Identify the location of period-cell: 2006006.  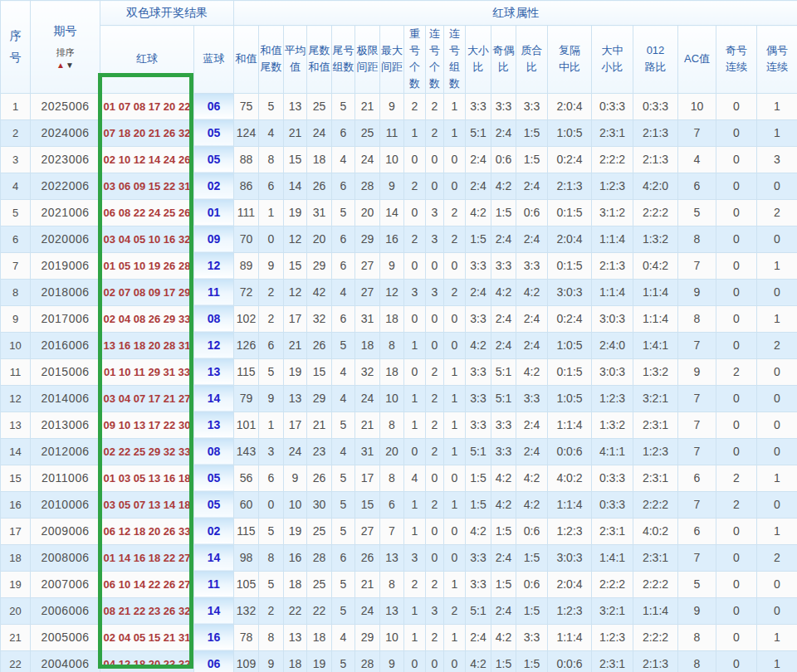
(66, 611).